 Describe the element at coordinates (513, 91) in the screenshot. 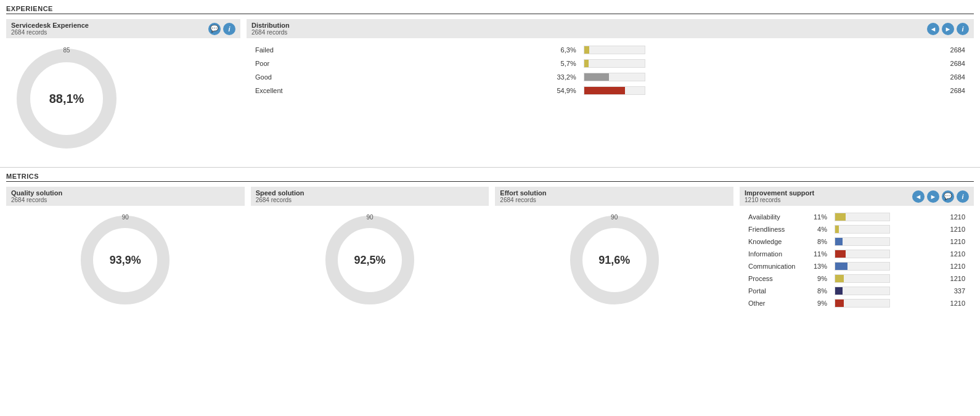

I see `dist-pct: 54,9%` at that location.